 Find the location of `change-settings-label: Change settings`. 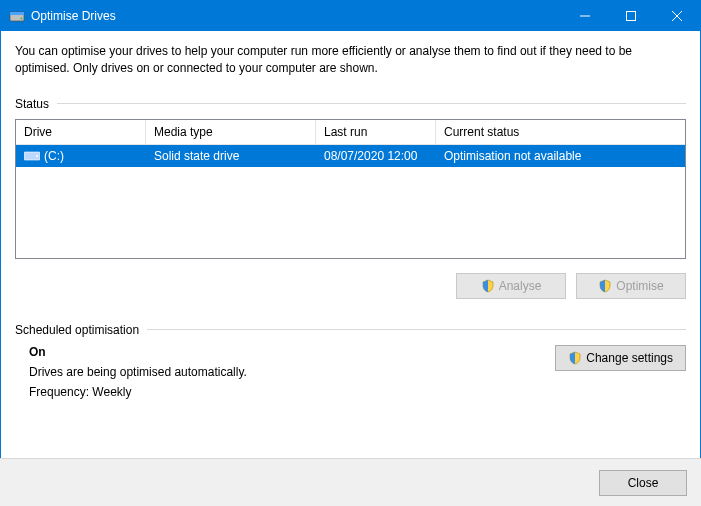

change-settings-label: Change settings is located at coordinates (630, 358).